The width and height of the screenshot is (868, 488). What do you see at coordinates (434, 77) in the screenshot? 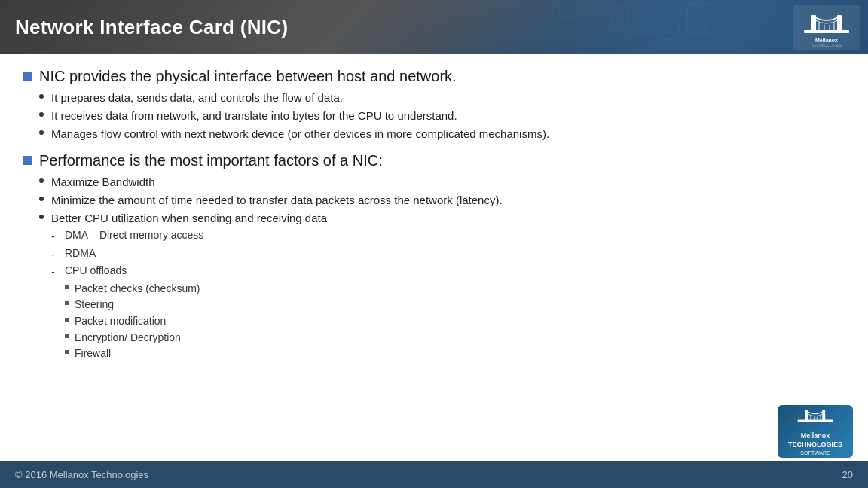
I see `section1-header: NIC provides the physical interface betw…` at bounding box center [434, 77].